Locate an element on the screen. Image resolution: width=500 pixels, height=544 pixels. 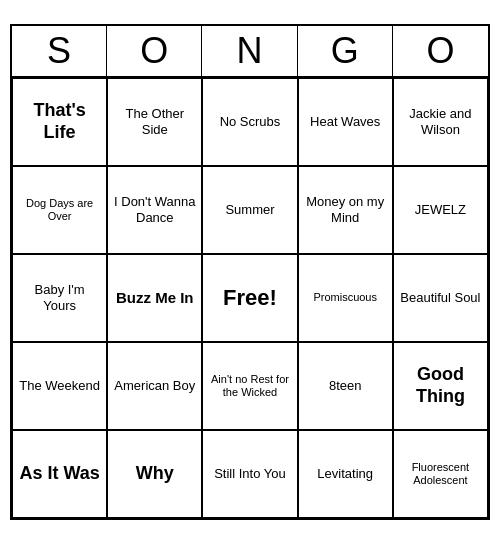
header-letter-n: N is located at coordinates (250, 51).